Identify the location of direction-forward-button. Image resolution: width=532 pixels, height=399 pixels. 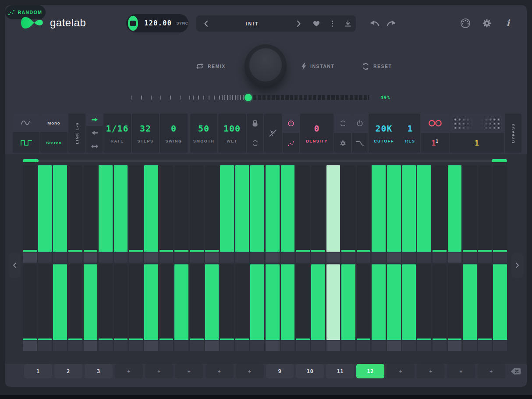
(95, 120).